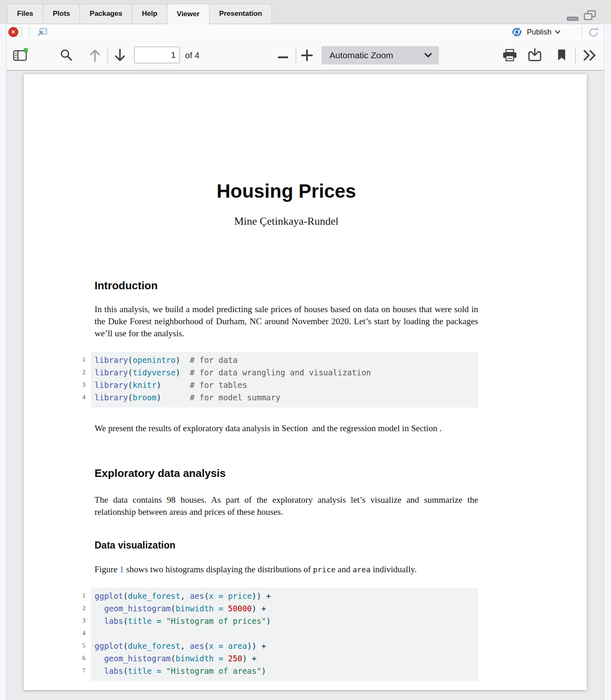 This screenshot has width=611, height=700. I want to click on more-tools-button, so click(590, 56).